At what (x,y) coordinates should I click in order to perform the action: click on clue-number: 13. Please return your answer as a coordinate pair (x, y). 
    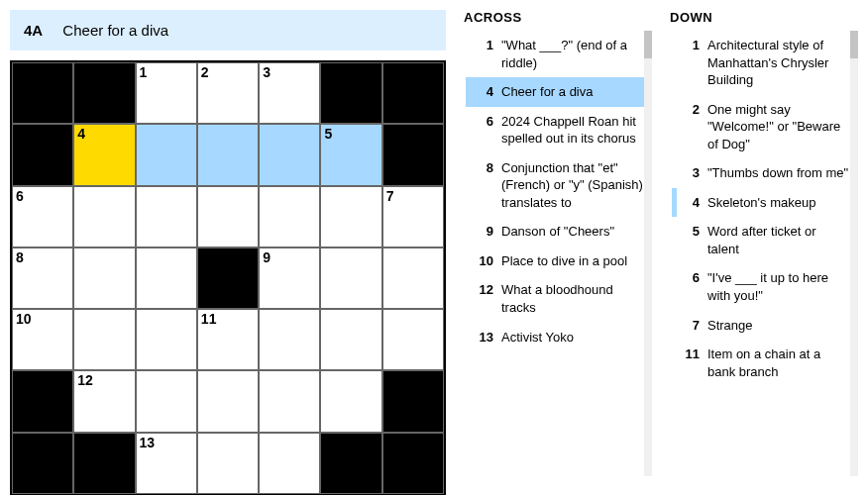
    Looking at the image, I should click on (484, 338).